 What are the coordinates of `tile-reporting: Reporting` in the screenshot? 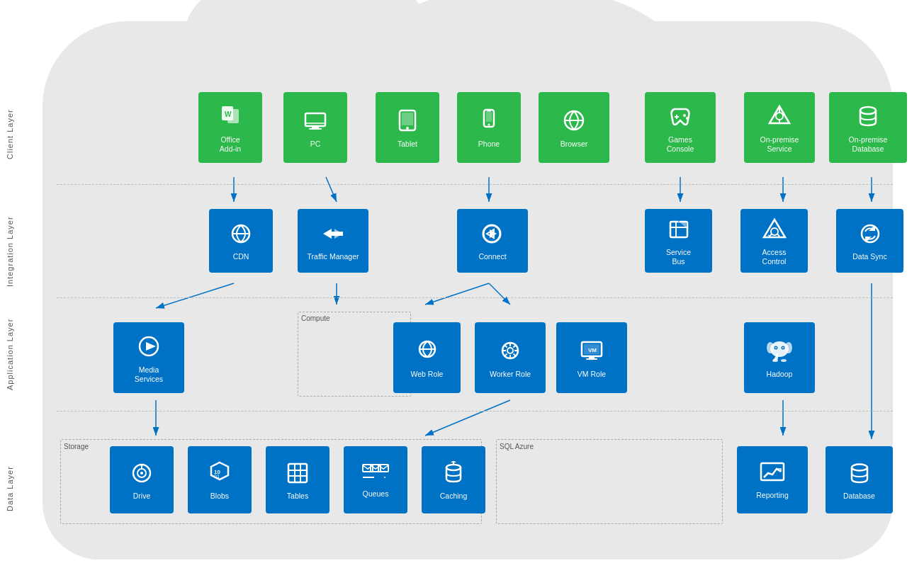 It's located at (772, 480).